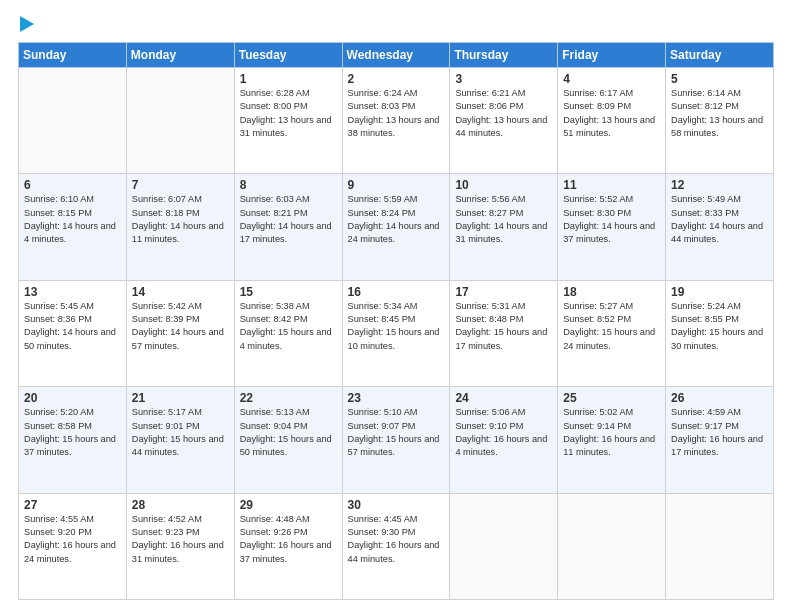 This screenshot has width=792, height=612. I want to click on weekday-header-row: SundayMondayTuesdayWednesdayThursdayFrid…, so click(396, 56).